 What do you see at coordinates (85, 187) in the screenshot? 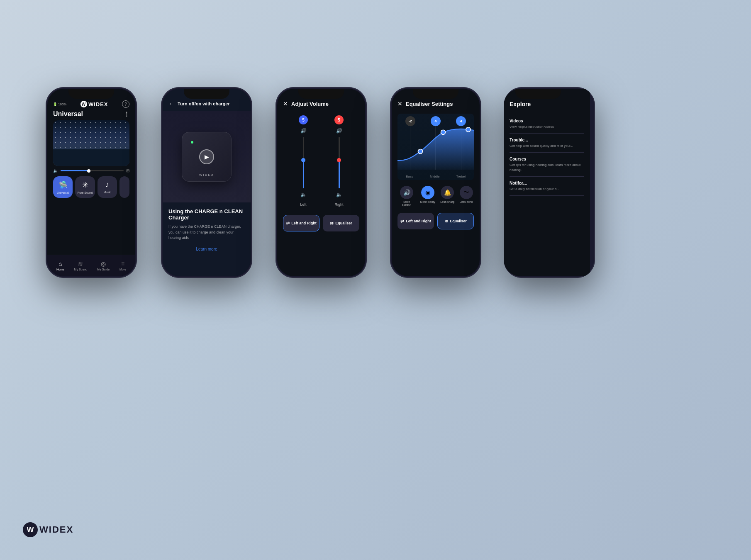
I see `sound-btn-pure-sound: ✳ Pure Sound` at bounding box center [85, 187].